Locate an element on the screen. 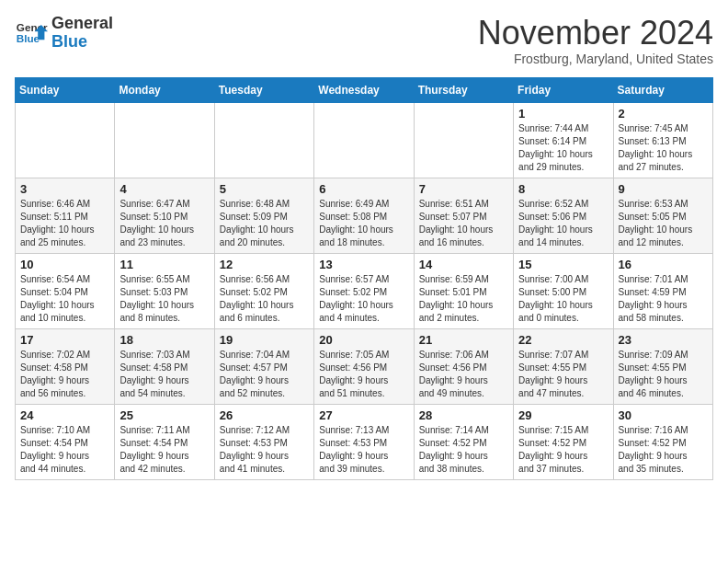  day-number: 4 is located at coordinates (164, 190).